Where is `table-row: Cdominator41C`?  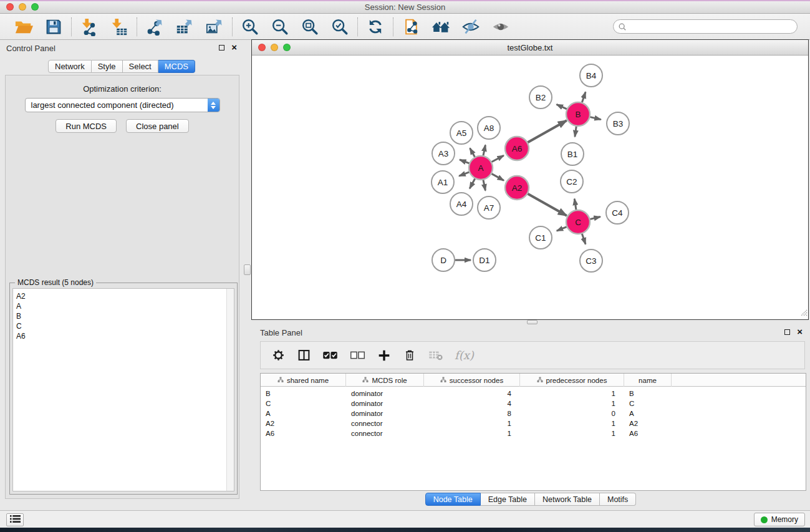 table-row: Cdominator41C is located at coordinates (533, 404).